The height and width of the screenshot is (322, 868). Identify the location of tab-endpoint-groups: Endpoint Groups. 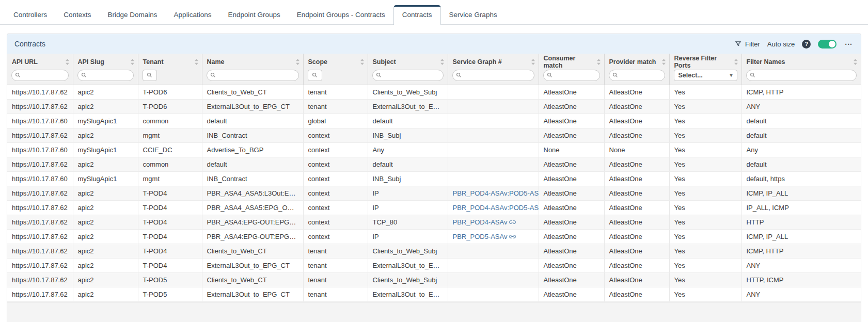
(254, 15).